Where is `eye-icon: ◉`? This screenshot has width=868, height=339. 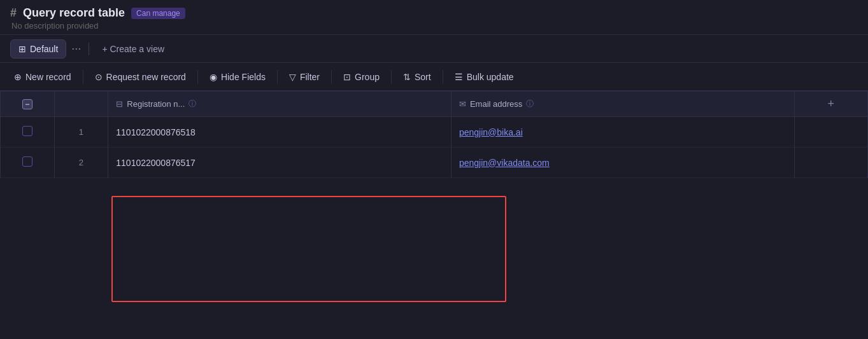 eye-icon: ◉ is located at coordinates (213, 77).